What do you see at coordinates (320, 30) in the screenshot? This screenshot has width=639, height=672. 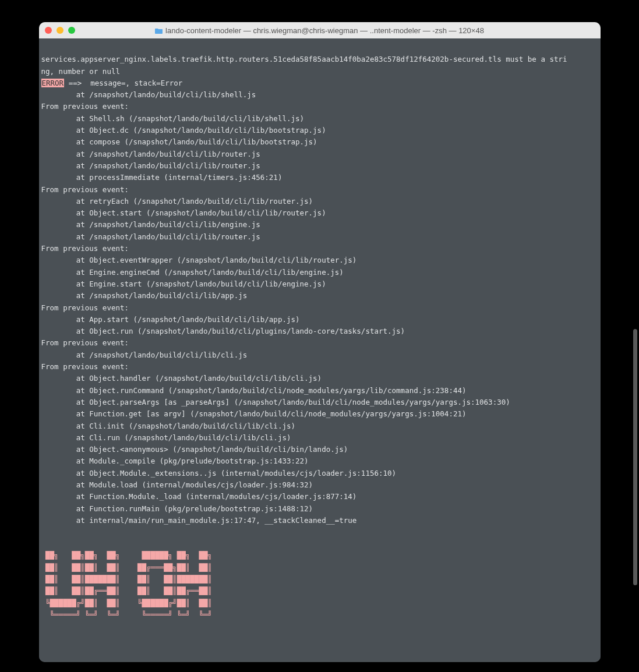 I see `window-title: lando-content-modeler — chris.wiegman@ch…` at bounding box center [320, 30].